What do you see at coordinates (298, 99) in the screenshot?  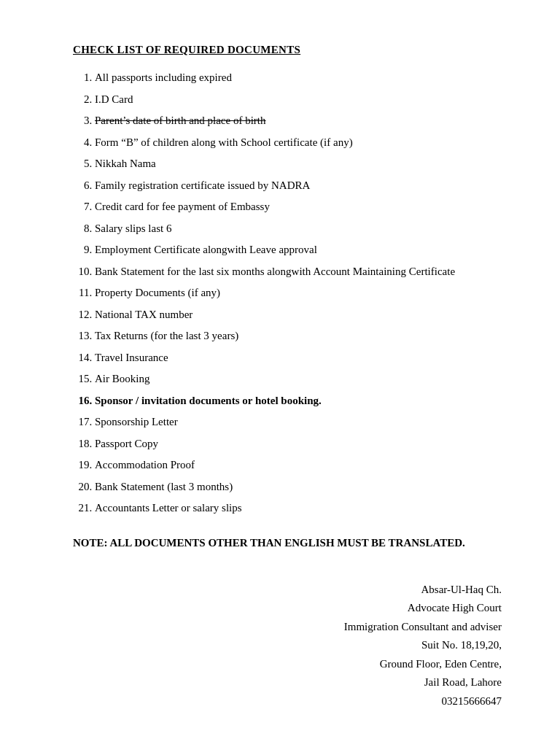 I see `list-item-2: I.D Card` at bounding box center [298, 99].